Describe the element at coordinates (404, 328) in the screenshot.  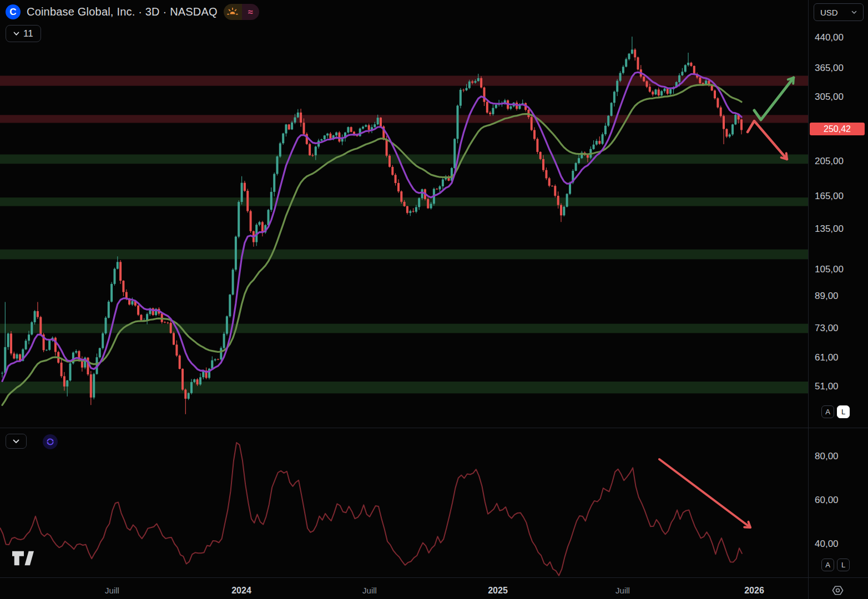
I see `demand-zone` at that location.